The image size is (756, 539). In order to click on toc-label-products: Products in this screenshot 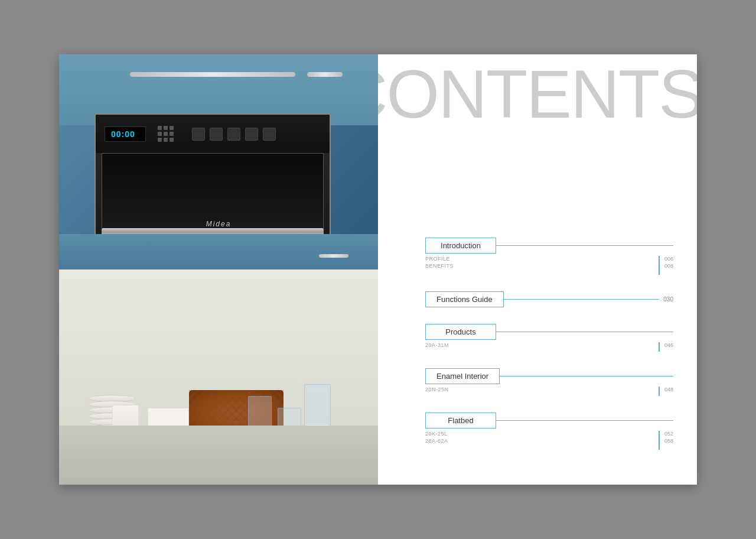, I will do `click(461, 332)`.